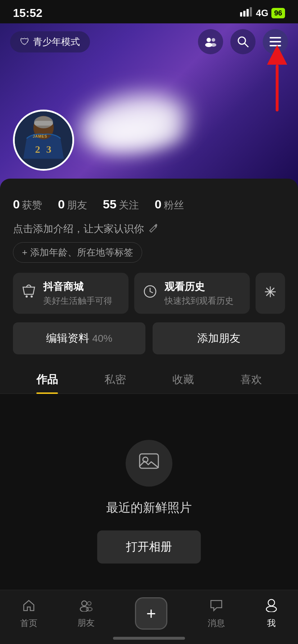 The image size is (298, 644). Describe the element at coordinates (32, 205) in the screenshot. I see `stat-likes-label: 获赞` at that location.